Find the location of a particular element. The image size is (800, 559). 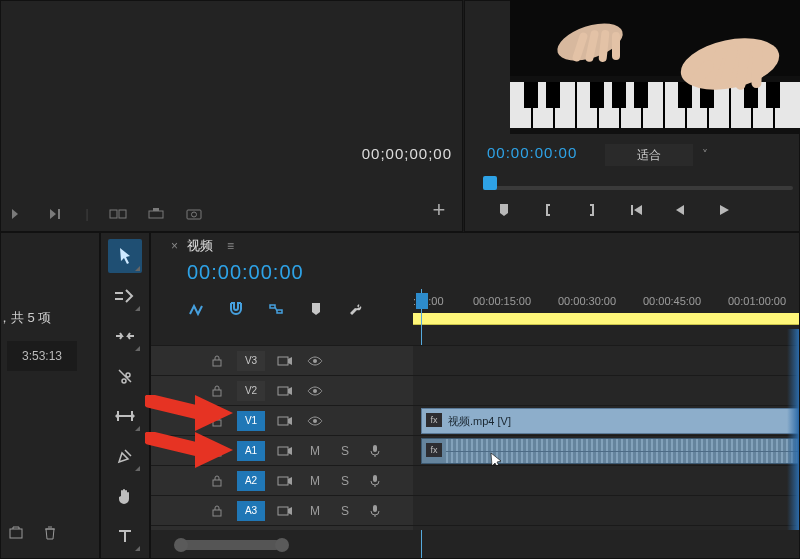

ruler-tick: 00:01:00:00 is located at coordinates (757, 301).